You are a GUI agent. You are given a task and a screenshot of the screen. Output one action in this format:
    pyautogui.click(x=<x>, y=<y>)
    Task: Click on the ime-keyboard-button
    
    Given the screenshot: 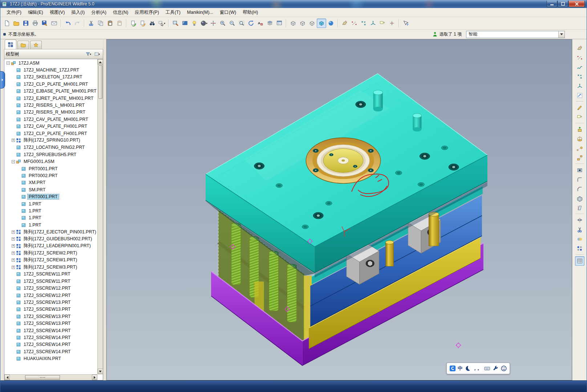 What is the action you would take?
    pyautogui.click(x=487, y=368)
    